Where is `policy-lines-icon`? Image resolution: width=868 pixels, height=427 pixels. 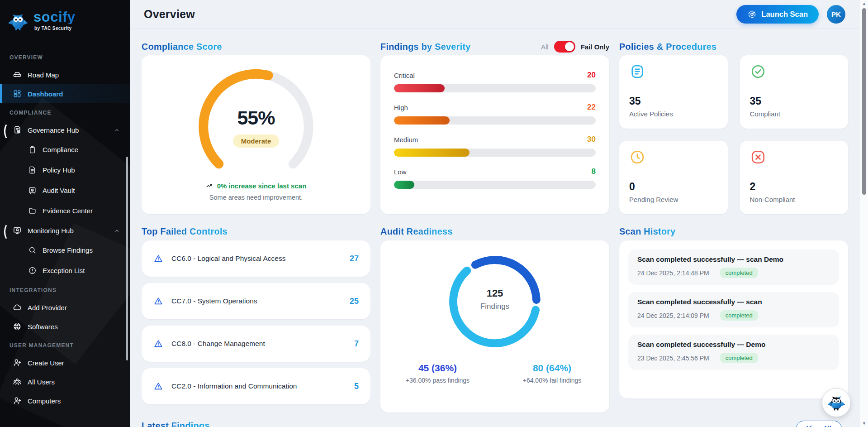 policy-lines-icon is located at coordinates (637, 72).